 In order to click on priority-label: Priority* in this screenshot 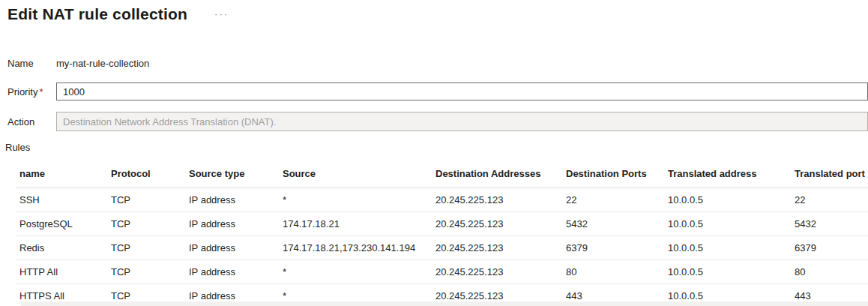, I will do `click(31, 92)`.